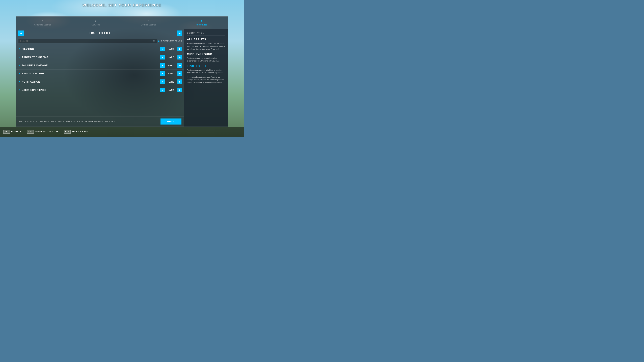  Describe the element at coordinates (100, 90) in the screenshot. I see `category-row: ▼ USER EXPERIENCE ◀ HARD ▶` at that location.